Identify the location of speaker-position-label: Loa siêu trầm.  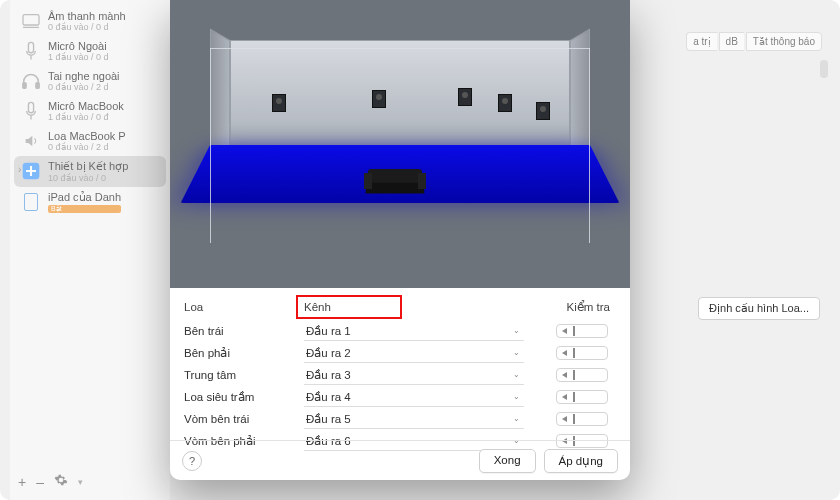
(244, 397).